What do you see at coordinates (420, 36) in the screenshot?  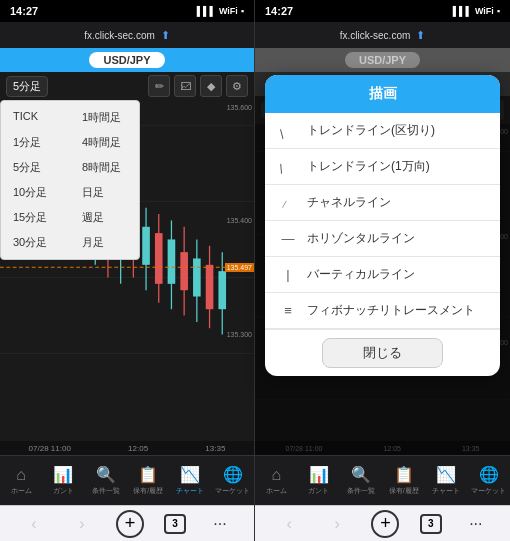 I see `share-icon-right: ⬆` at bounding box center [420, 36].